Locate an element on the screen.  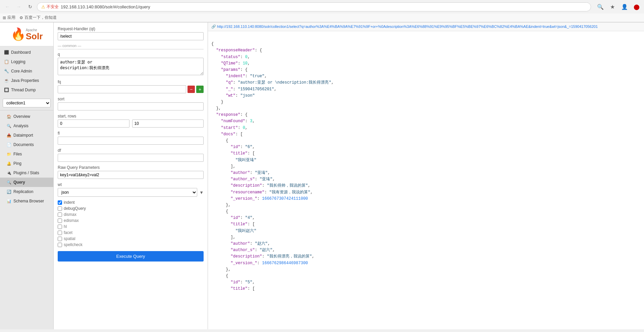
json-key-response: "response" is located at coordinates (228, 115).